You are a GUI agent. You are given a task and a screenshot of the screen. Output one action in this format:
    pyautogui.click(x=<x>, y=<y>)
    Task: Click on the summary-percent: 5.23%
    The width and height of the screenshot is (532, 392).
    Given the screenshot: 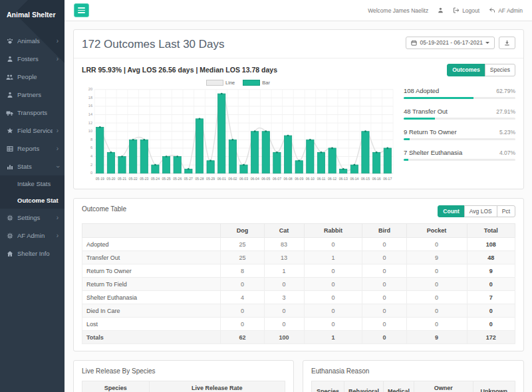 What is the action you would take?
    pyautogui.click(x=507, y=132)
    